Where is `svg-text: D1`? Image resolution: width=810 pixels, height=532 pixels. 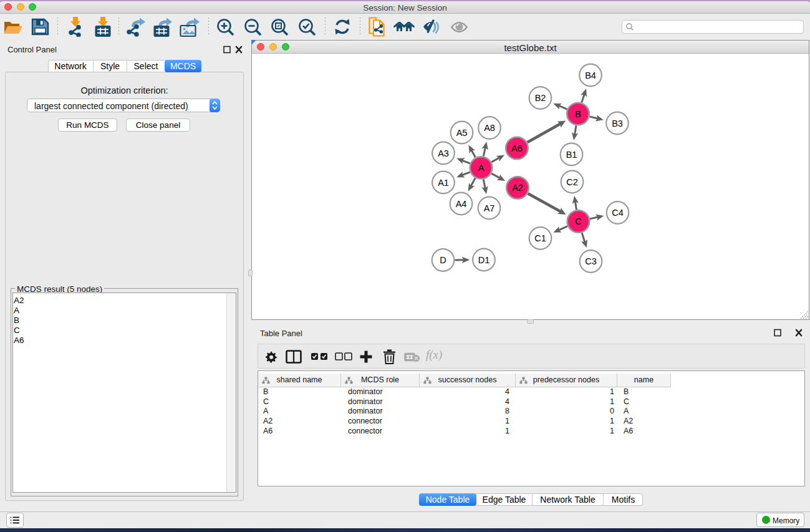 svg-text: D1 is located at coordinates (484, 260).